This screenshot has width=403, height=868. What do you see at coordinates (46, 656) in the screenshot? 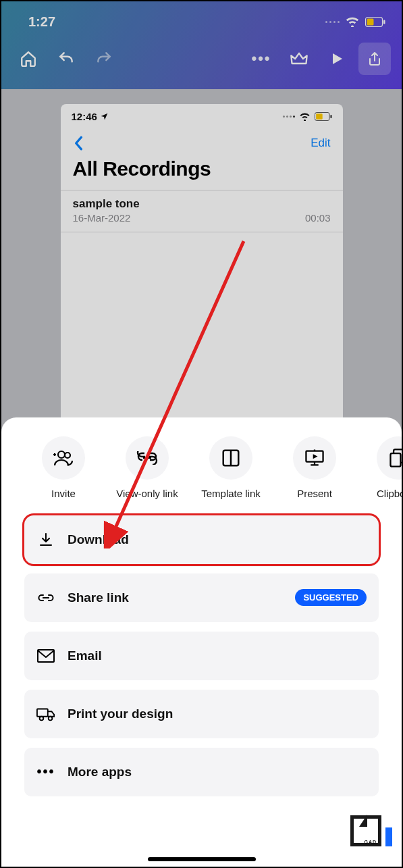
I see `email-icon` at bounding box center [46, 656].